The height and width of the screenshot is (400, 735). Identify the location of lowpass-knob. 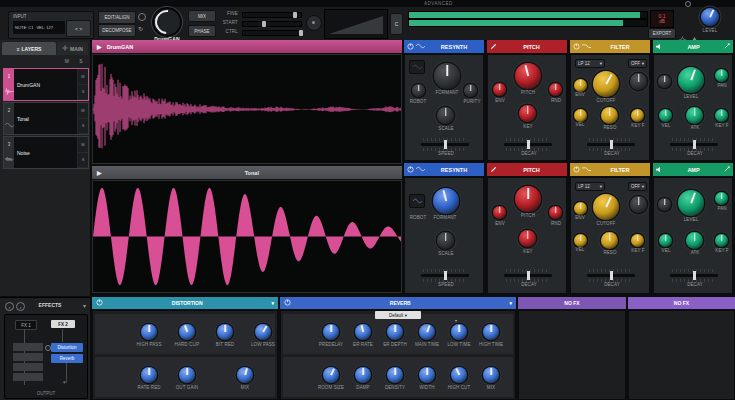
(263, 332).